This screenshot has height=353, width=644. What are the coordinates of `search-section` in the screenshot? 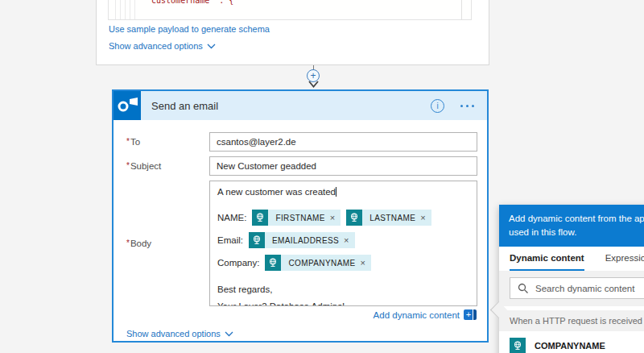 It's located at (572, 289).